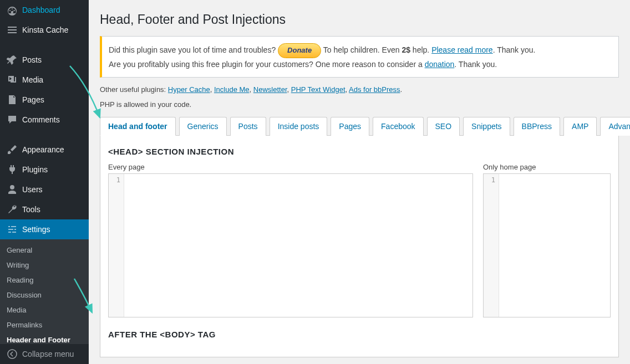 This screenshot has height=364, width=630. What do you see at coordinates (44, 182) in the screenshot?
I see `admin-sidebar: Dashboard Kinsta Cache Posts Media Pages…` at bounding box center [44, 182].